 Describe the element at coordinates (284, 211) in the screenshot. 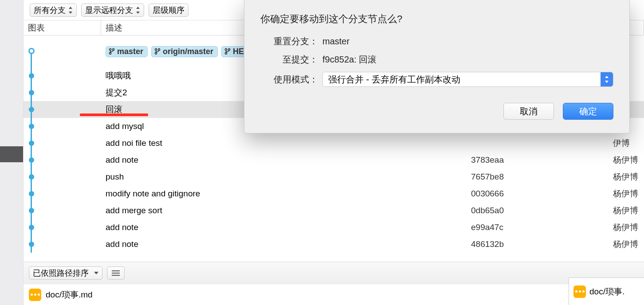

I see `desc-cell: add merge sort` at that location.